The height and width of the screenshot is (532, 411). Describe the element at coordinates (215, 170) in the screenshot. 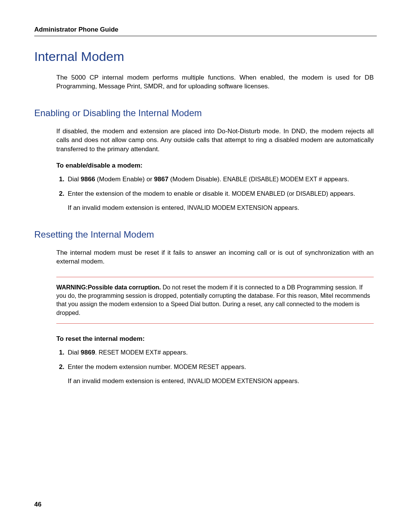

I see `enable-block: If disabled, the modem and extension are…` at that location.